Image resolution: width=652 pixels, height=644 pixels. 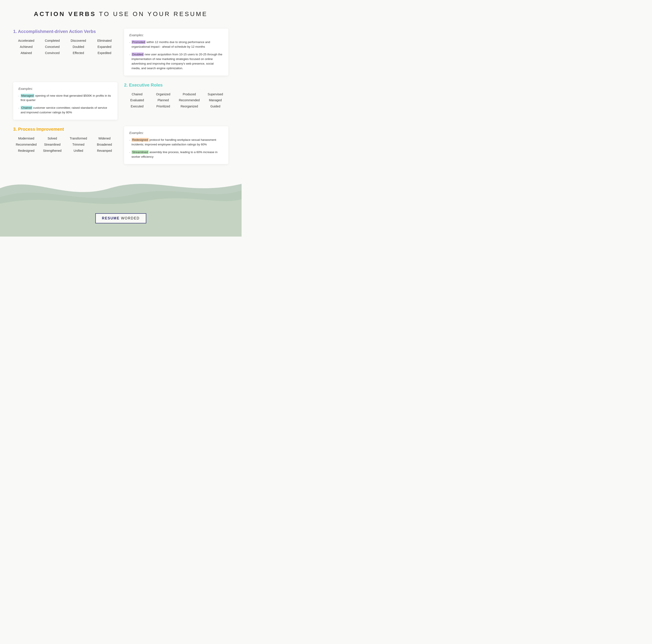 I want to click on section3-col4: Widened Broadened Revamped, so click(x=105, y=144).